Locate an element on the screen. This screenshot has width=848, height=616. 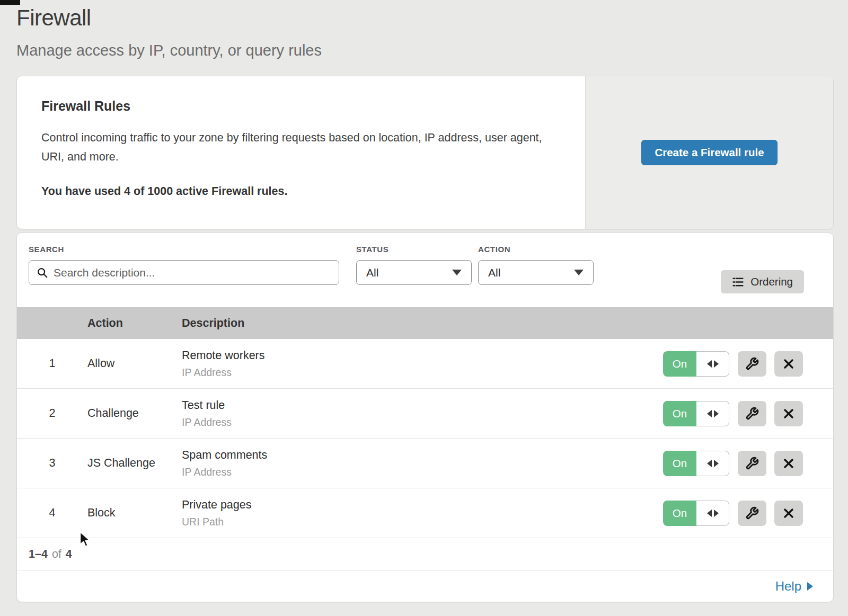
rule-priority: 4 is located at coordinates (52, 513).